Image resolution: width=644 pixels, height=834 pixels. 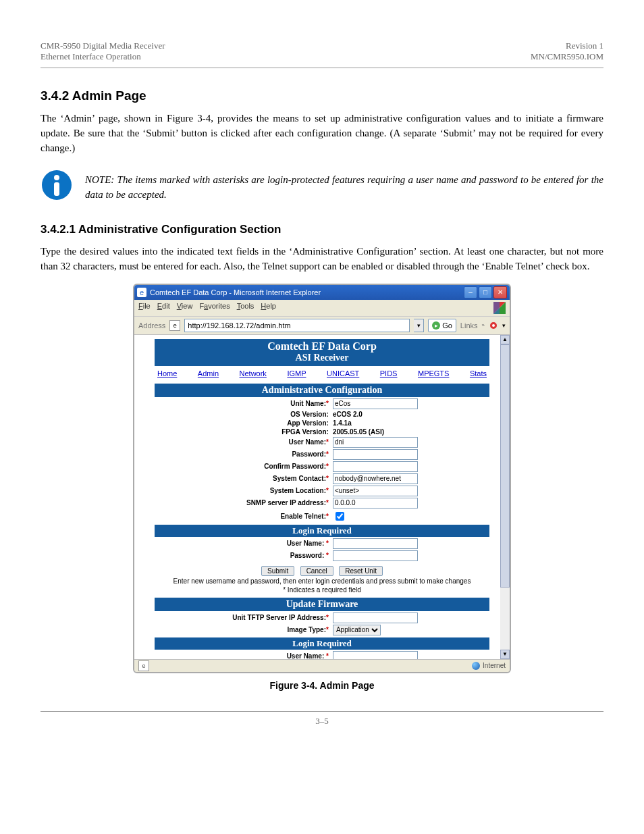 What do you see at coordinates (348, 415) in the screenshot?
I see `os-version-value: eCOS 2.0` at bounding box center [348, 415].